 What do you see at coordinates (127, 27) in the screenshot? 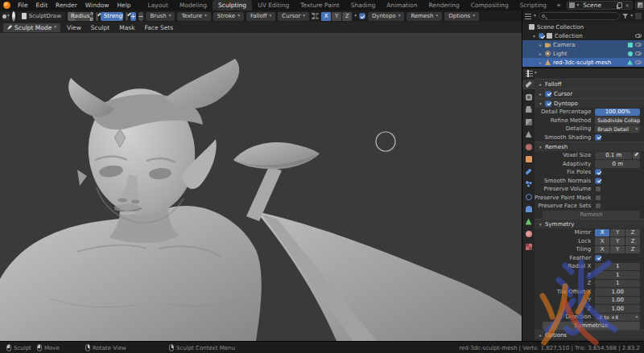
I see `menu-mask: Mask` at bounding box center [127, 27].